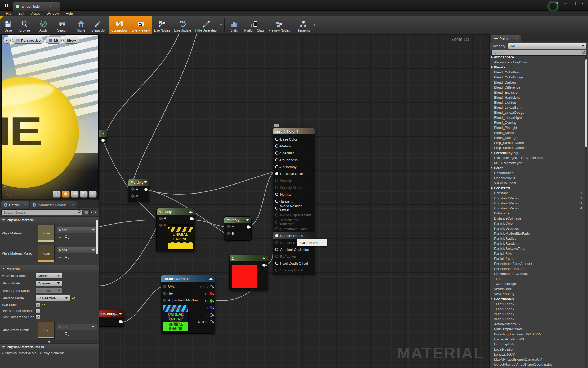 The image size is (588, 368). Describe the element at coordinates (279, 25) in the screenshot. I see `preview-nodes-button: Preview Nodes` at that location.